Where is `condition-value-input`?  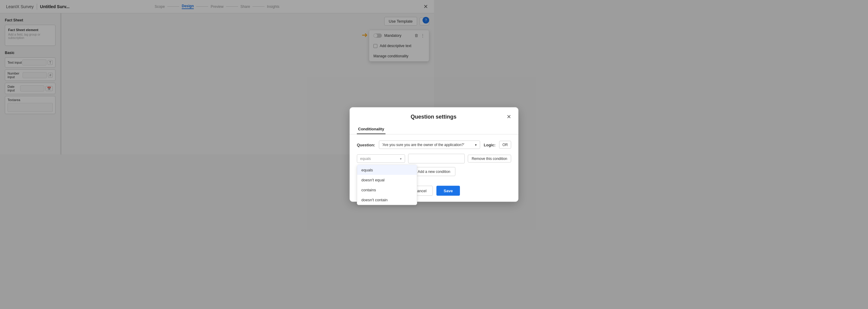
condition-value-input is located at coordinates (421, 154).